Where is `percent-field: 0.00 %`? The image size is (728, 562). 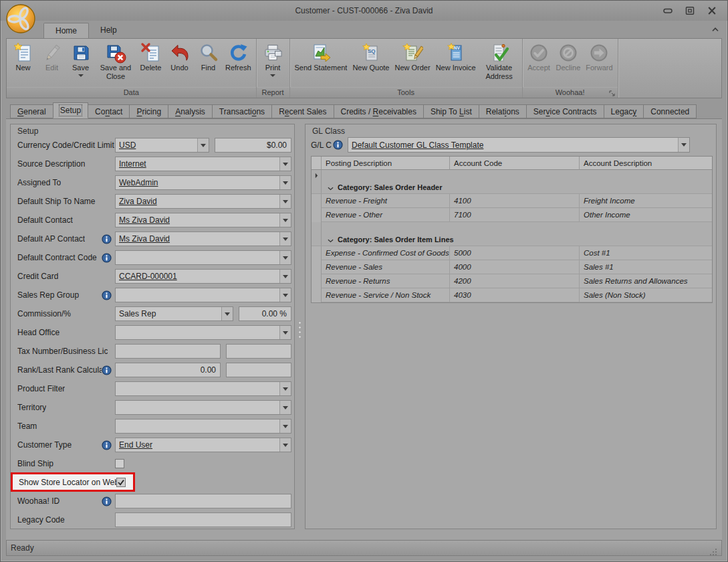
percent-field: 0.00 % is located at coordinates (265, 314).